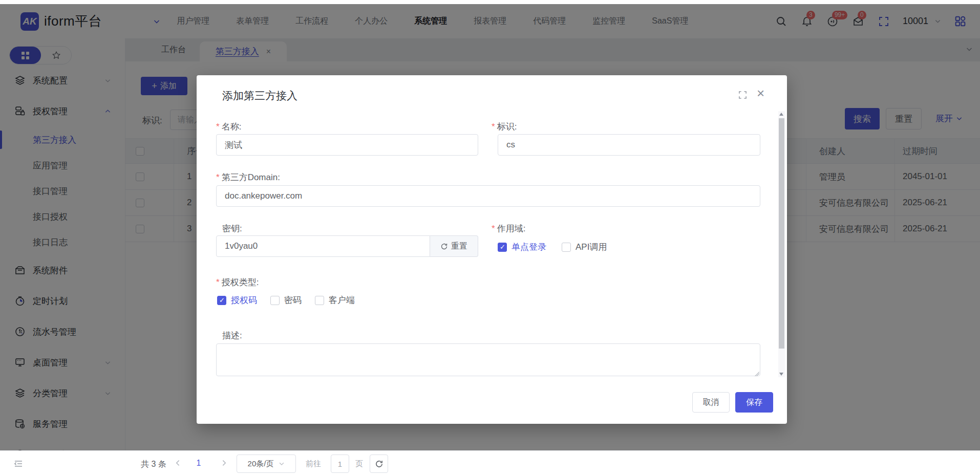 This screenshot has width=980, height=476. I want to click on dialog-title: 添加第三方接入, so click(260, 96).